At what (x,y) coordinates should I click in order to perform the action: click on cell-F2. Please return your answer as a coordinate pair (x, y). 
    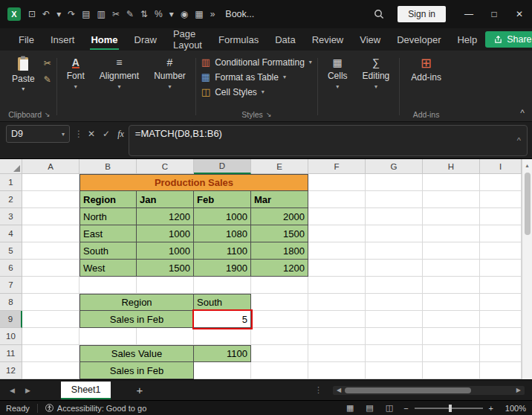
    Looking at the image, I should click on (337, 199).